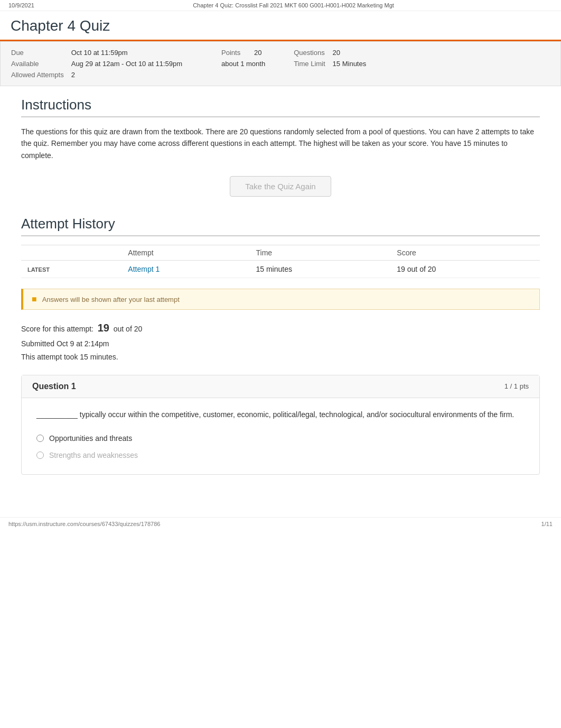 This screenshot has height=728, width=561. I want to click on instructions-body: The questions for this quiz are drawn fr…, so click(280, 144).